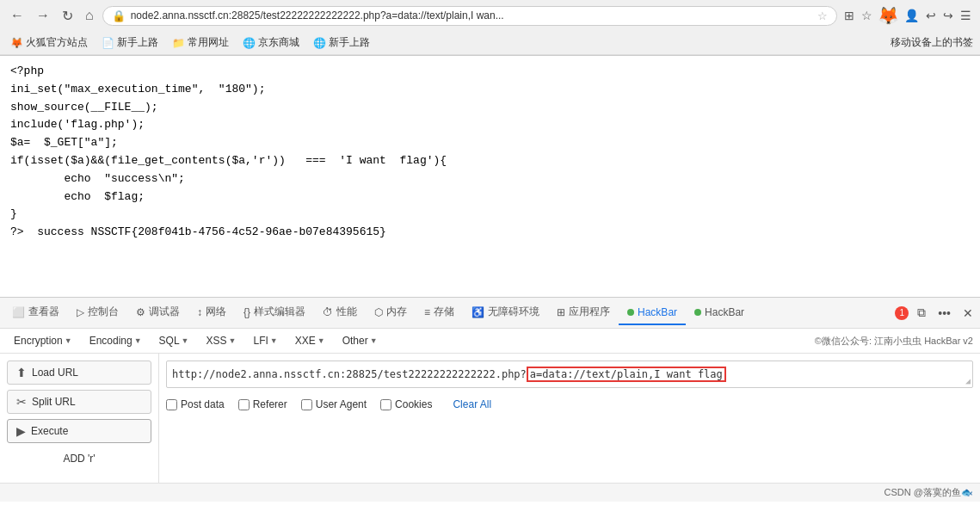 Image resolution: width=980 pixels, height=530 pixels. I want to click on xxe-menu: XXE ▼, so click(310, 341).